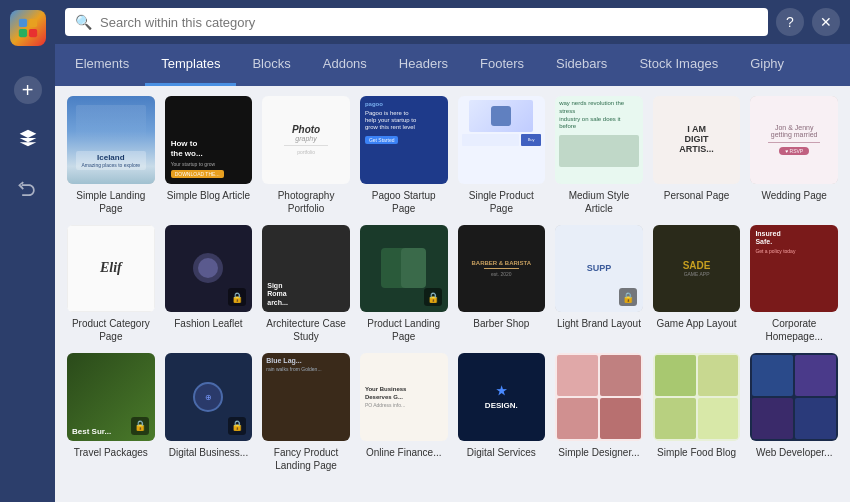 This screenshot has width=850, height=502. What do you see at coordinates (306, 140) in the screenshot?
I see `template-thumb: Photo graphy portfolio` at bounding box center [306, 140].